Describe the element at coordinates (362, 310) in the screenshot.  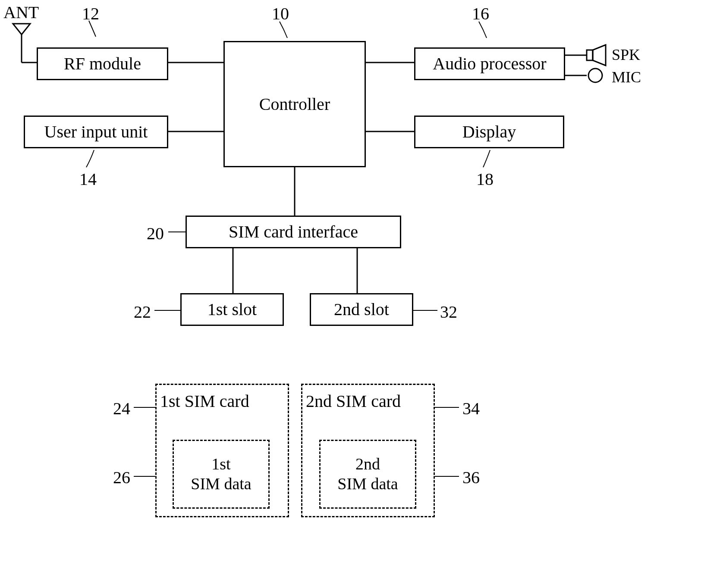
I see `second-slot-block: 2nd slot` at that location.